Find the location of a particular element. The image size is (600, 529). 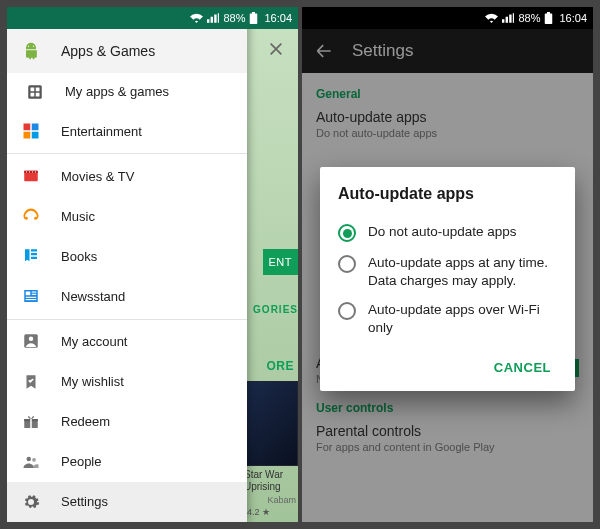

drawer-item-label: Movies & TV is located at coordinates (98, 176).